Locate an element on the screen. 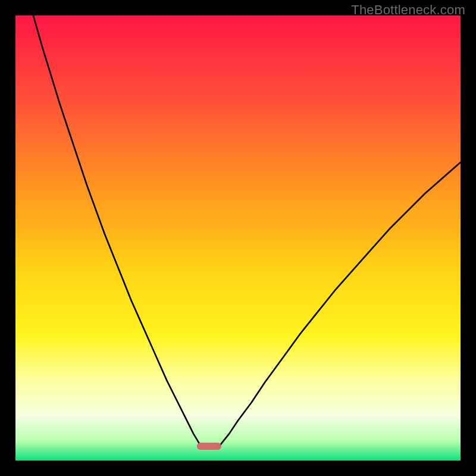 This screenshot has height=476, width=476. annotation-min-marker is located at coordinates (209, 446).